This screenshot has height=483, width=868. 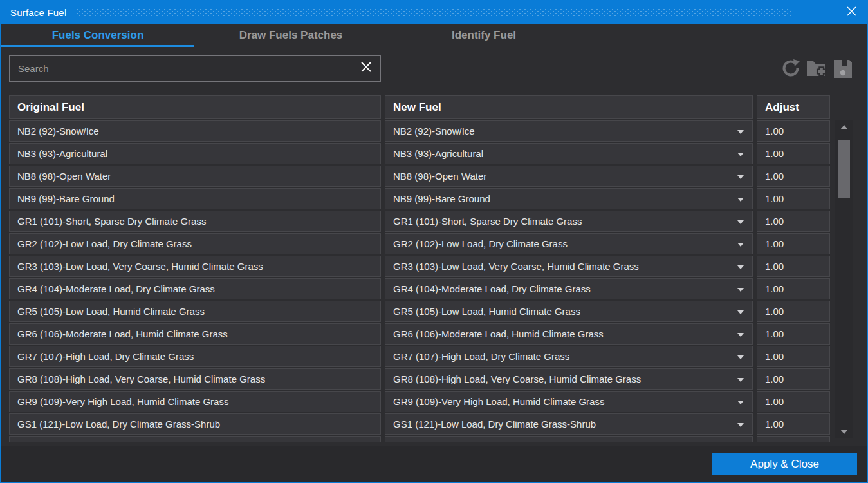 I want to click on tab-bar: Fuels Conversion Draw Fuels Patches Iden…, so click(x=434, y=35).